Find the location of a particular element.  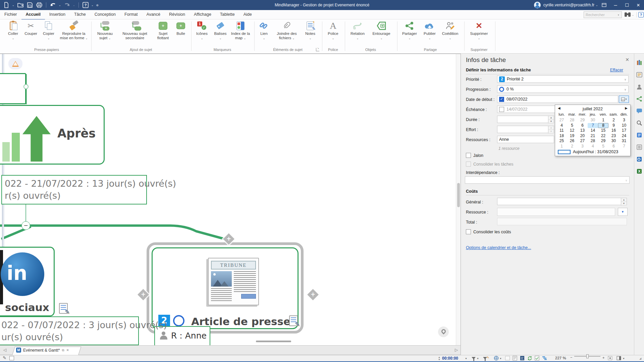

tab-affichage: Affichage is located at coordinates (203, 15).